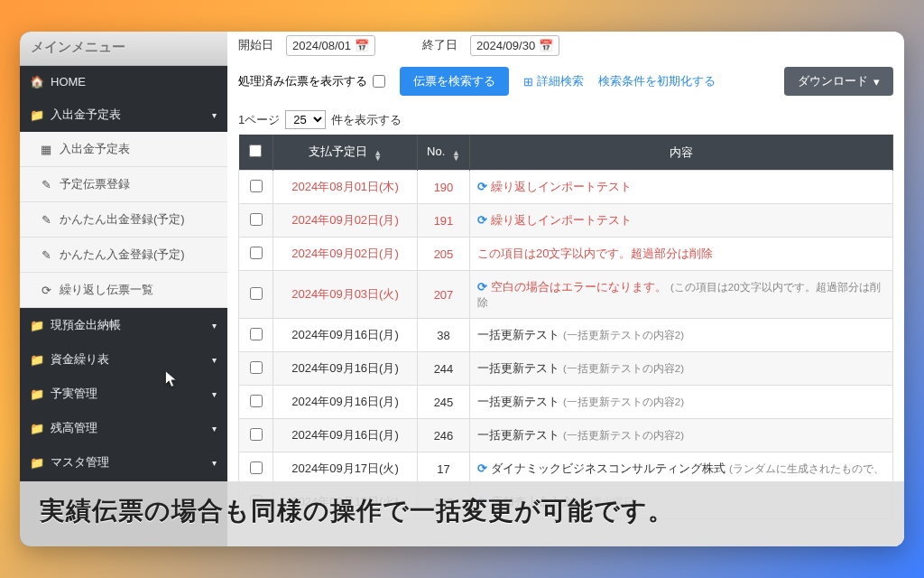 This screenshot has width=924, height=578. I want to click on detail-search-label: 詳細検索, so click(560, 81).